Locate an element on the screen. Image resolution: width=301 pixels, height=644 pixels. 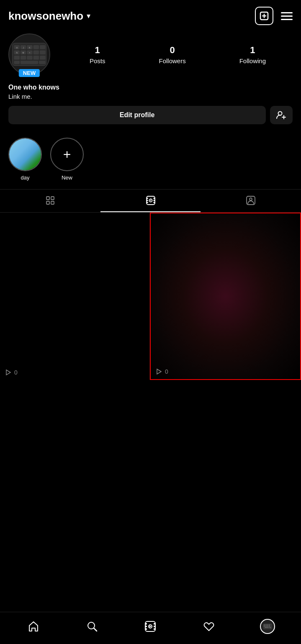
story-label-new: New is located at coordinates (67, 177).